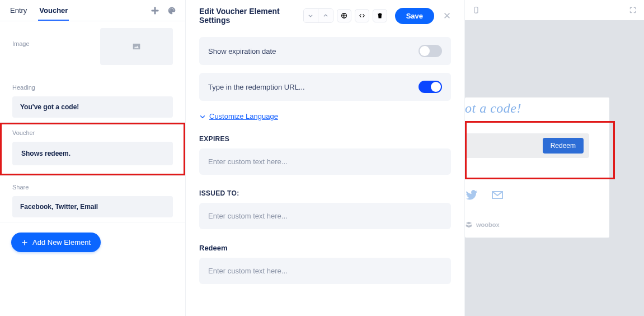 This screenshot has height=316, width=644. Describe the element at coordinates (563, 146) in the screenshot. I see `redeem-button: Redeem` at that location.